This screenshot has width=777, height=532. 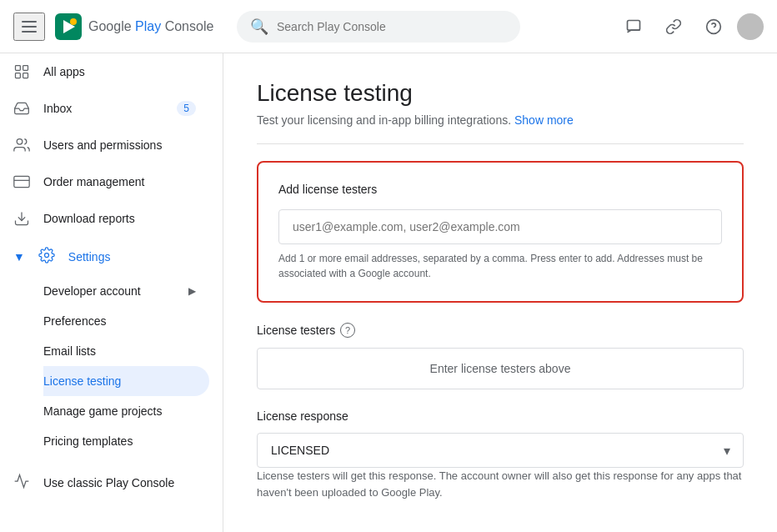 I want to click on show-more-link: Show more, so click(x=544, y=120).